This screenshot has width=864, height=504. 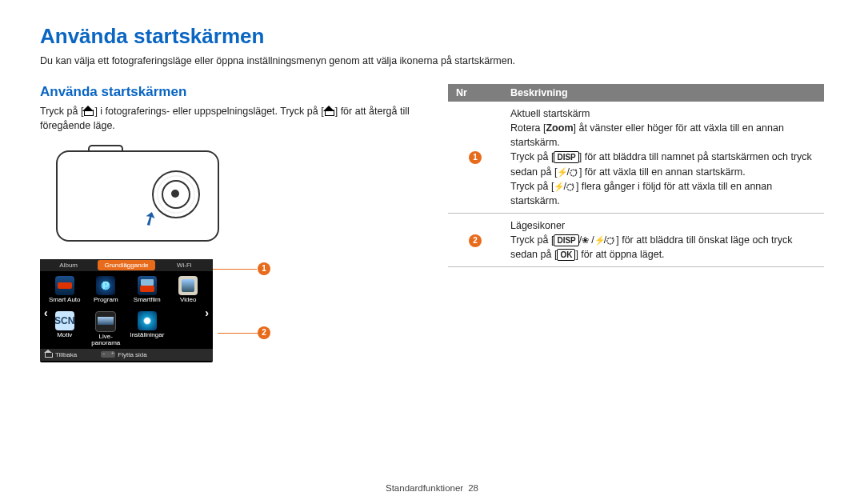 I want to click on mode-label: Inställningar, so click(x=147, y=335).